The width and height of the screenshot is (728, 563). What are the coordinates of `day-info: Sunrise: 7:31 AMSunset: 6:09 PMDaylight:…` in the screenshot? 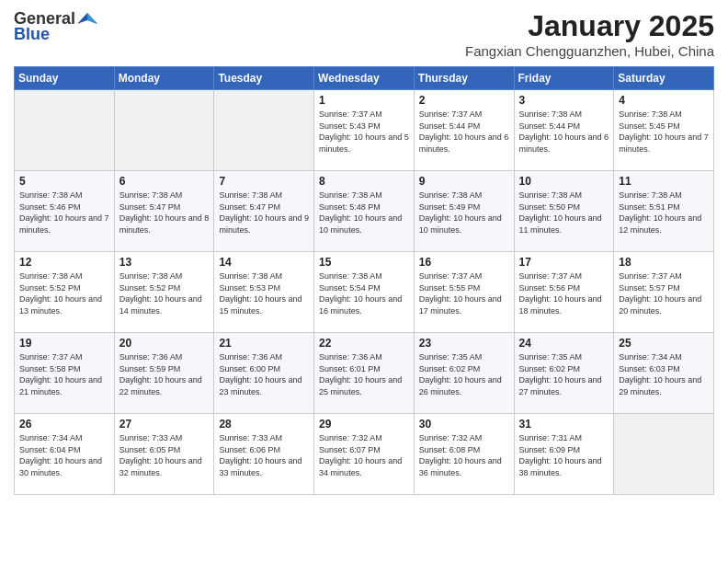 It's located at (564, 455).